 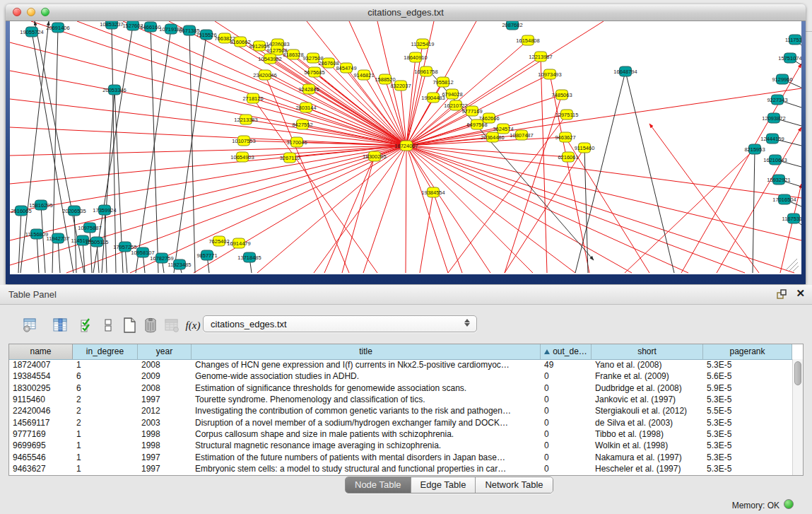 I want to click on cell-name: 9699695, so click(x=41, y=445).